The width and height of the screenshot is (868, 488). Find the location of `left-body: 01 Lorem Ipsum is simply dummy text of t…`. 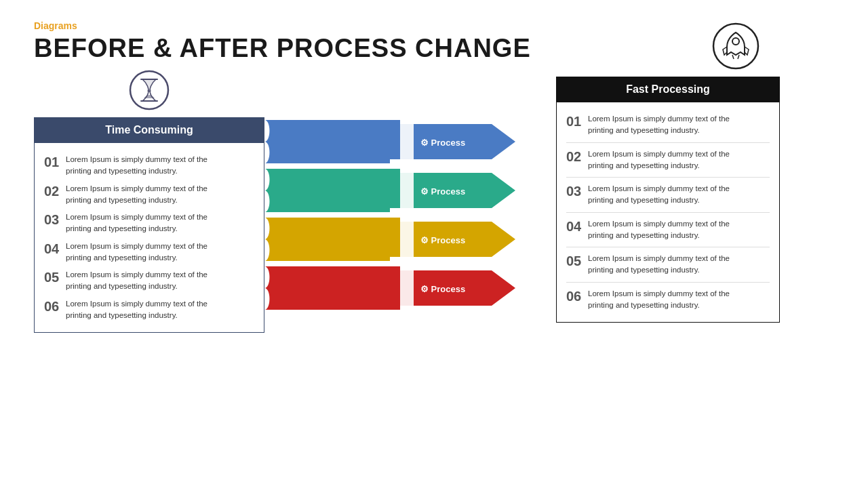

left-body: 01 Lorem Ipsum is simply dummy text of t… is located at coordinates (149, 238).